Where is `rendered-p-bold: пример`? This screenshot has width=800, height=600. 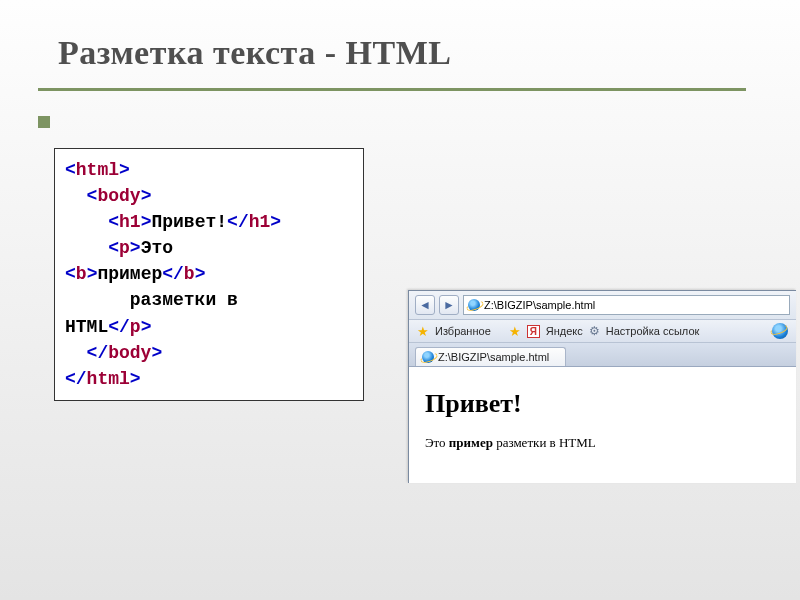
rendered-p-bold: пример is located at coordinates (471, 442).